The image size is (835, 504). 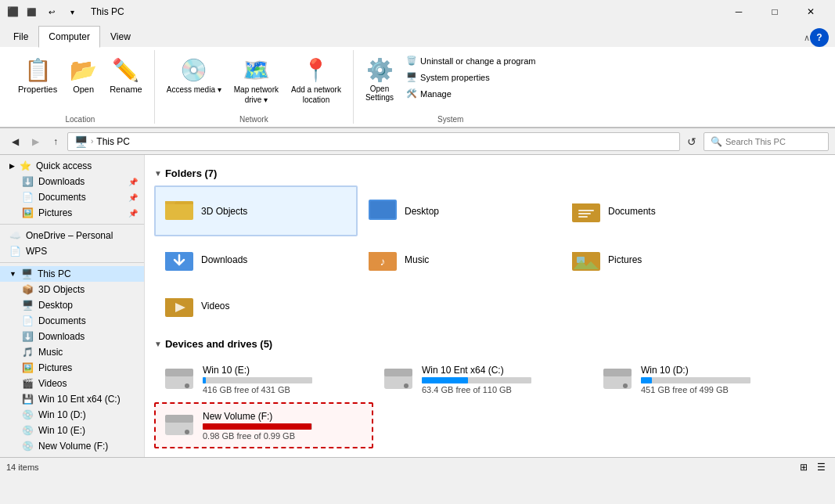 I want to click on ribbon-group-system: ⚙️ OpenSettings 🗑️ Uninstall or change a…, so click(x=451, y=87).